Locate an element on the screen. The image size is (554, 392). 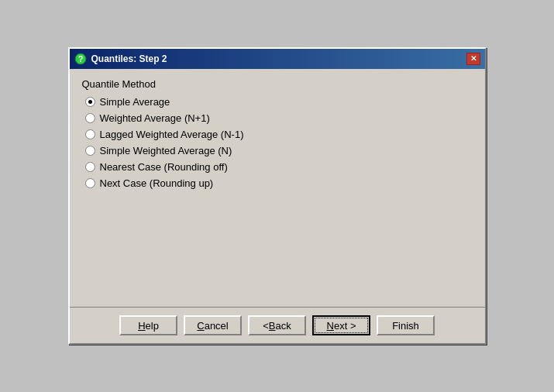
radio-label-6: Next Case (Rounding up) is located at coordinates (157, 183).